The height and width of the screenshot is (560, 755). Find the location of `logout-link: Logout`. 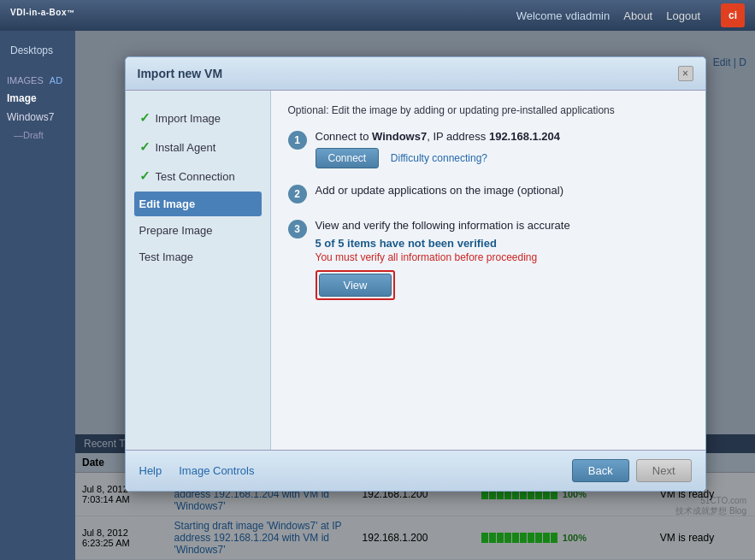

logout-link: Logout is located at coordinates (683, 15).